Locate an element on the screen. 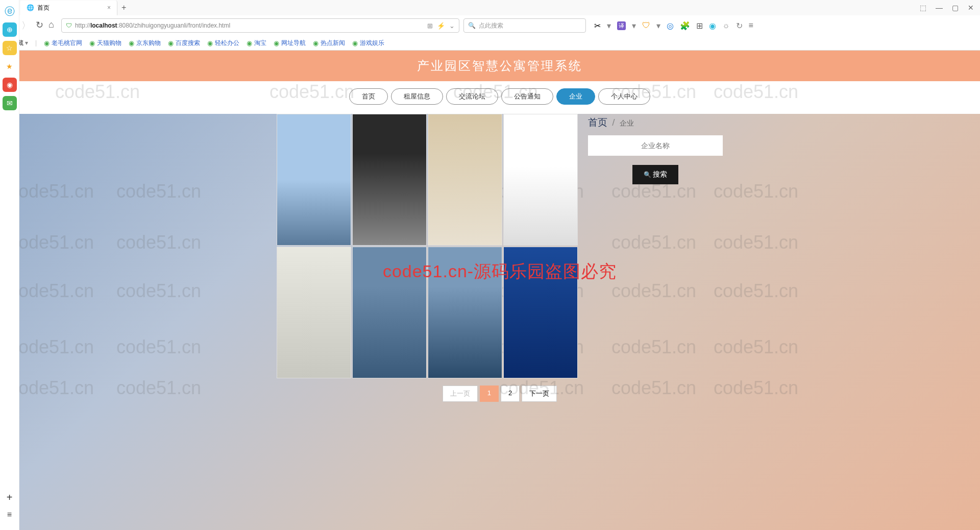 The height and width of the screenshot is (530, 980). window-maximize-icon: ▢ is located at coordinates (955, 8).